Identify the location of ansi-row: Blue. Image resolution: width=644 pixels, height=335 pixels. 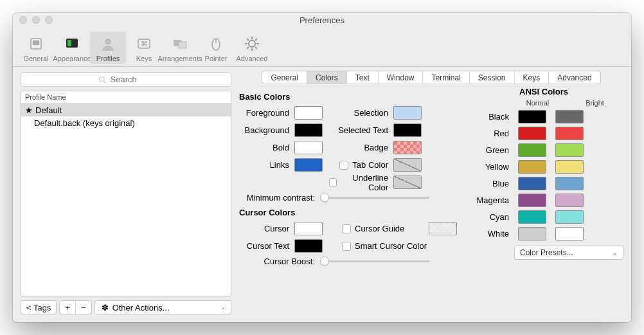
(544, 183).